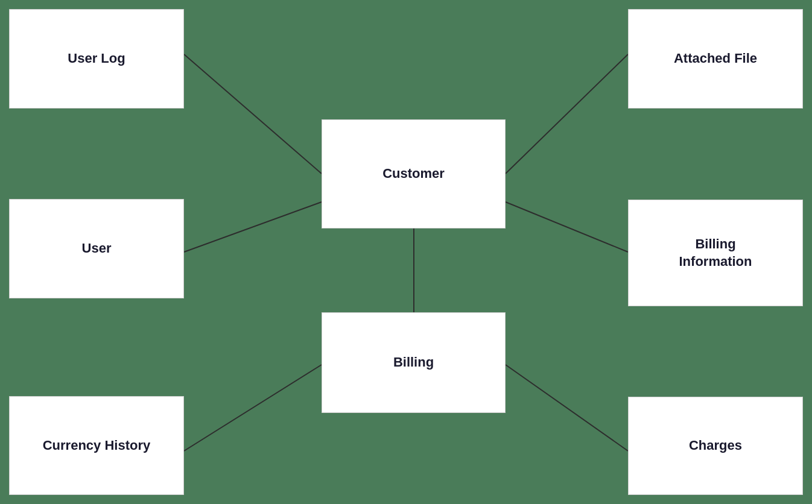 The width and height of the screenshot is (812, 504). What do you see at coordinates (715, 253) in the screenshot?
I see `billing-information-node: Billing Information` at bounding box center [715, 253].